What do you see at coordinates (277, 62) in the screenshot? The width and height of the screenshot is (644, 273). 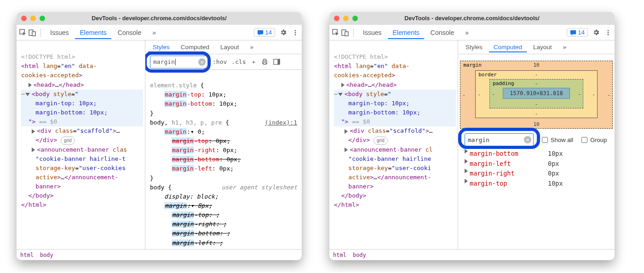 I see `panel-toggle-icon` at bounding box center [277, 62].